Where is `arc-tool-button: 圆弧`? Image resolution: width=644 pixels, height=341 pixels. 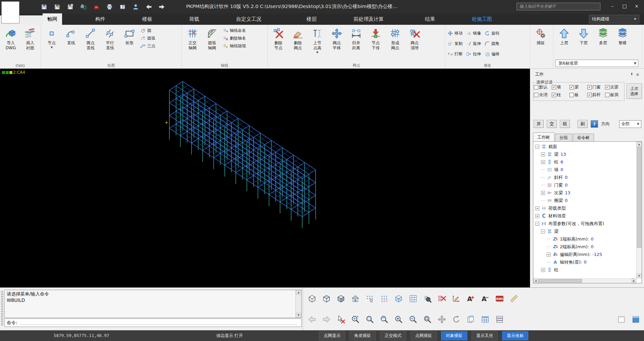
arc-tool-button: 圆弧 is located at coordinates (148, 38).